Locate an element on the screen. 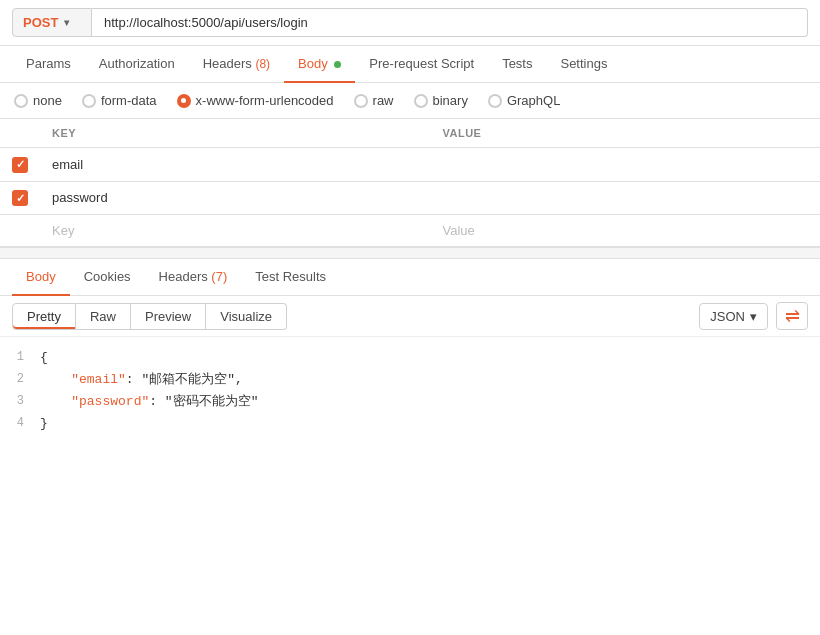 This screenshot has height=635, width=820. row2-checkbox is located at coordinates (20, 198).